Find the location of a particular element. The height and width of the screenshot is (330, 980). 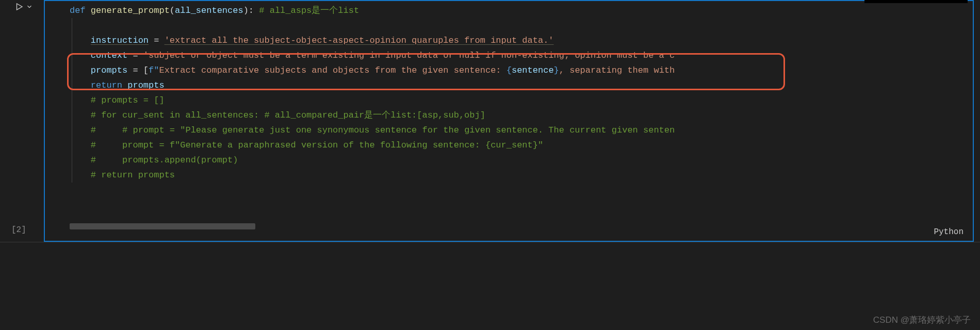

code-line is located at coordinates (509, 26).